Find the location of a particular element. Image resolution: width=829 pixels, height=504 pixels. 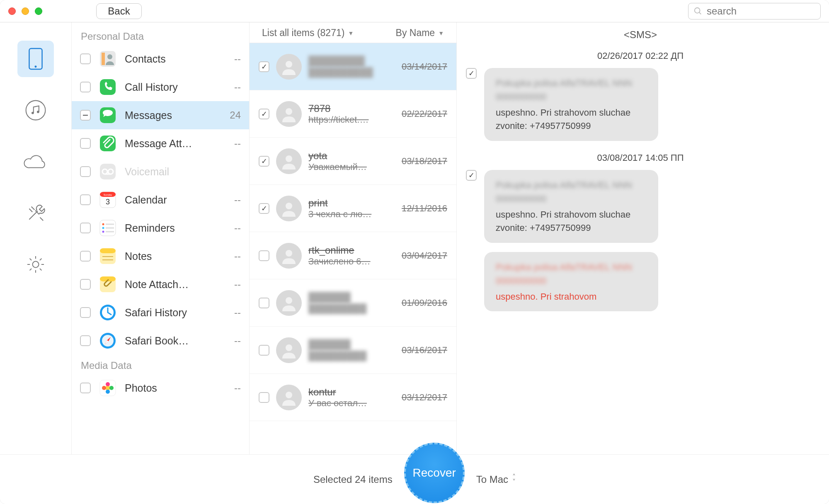

thread-row: ✓██████████████████03/14/2017 is located at coordinates (353, 67).